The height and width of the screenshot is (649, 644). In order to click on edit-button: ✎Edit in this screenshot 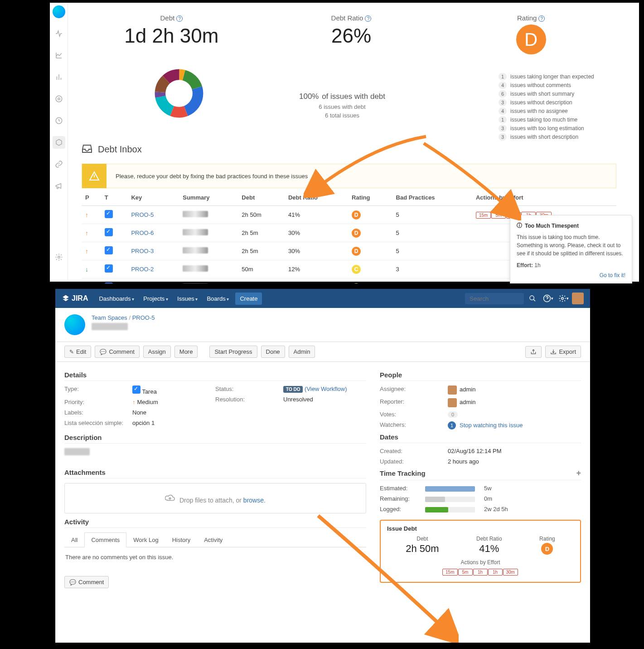, I will do `click(78, 352)`.